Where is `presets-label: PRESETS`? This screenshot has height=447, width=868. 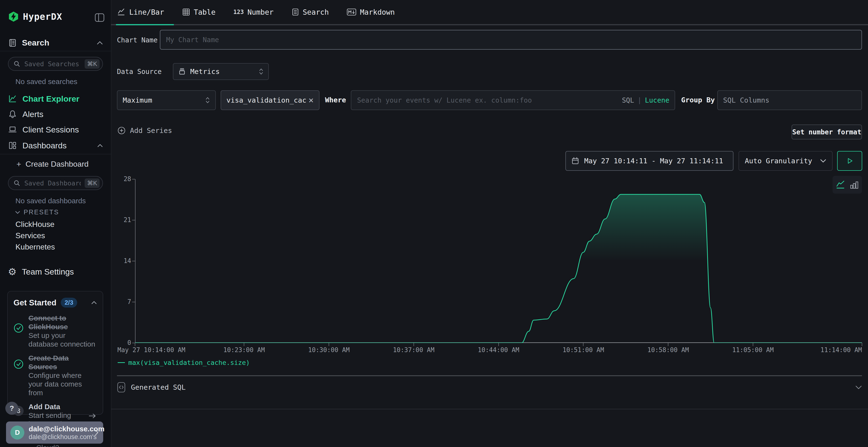 presets-label: PRESETS is located at coordinates (41, 212).